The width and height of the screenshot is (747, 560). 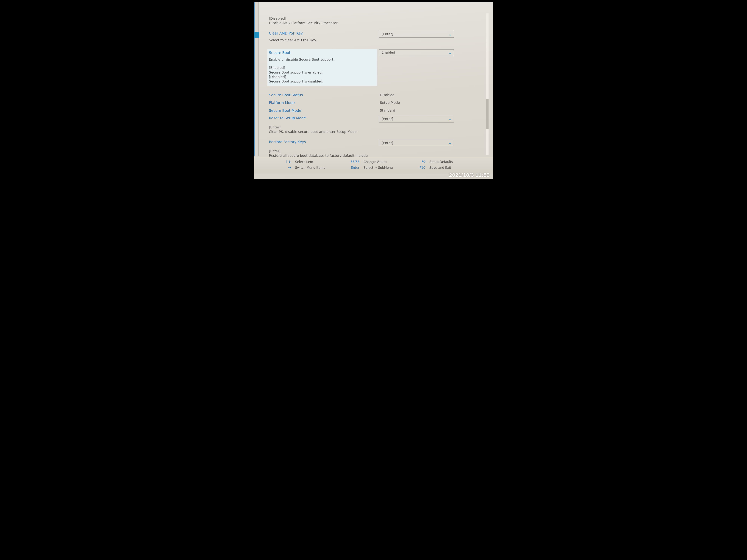 What do you see at coordinates (320, 167) in the screenshot?
I see `footer-switch-menu: Switch Menu Items` at bounding box center [320, 167].